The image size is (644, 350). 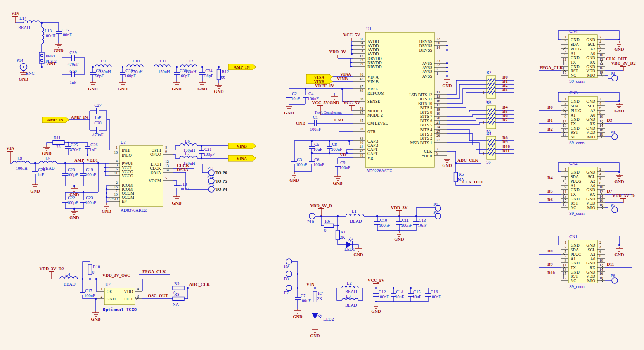 What do you see at coordinates (566, 174) in the screenshot?
I see `svg-text: 3` at bounding box center [566, 174].